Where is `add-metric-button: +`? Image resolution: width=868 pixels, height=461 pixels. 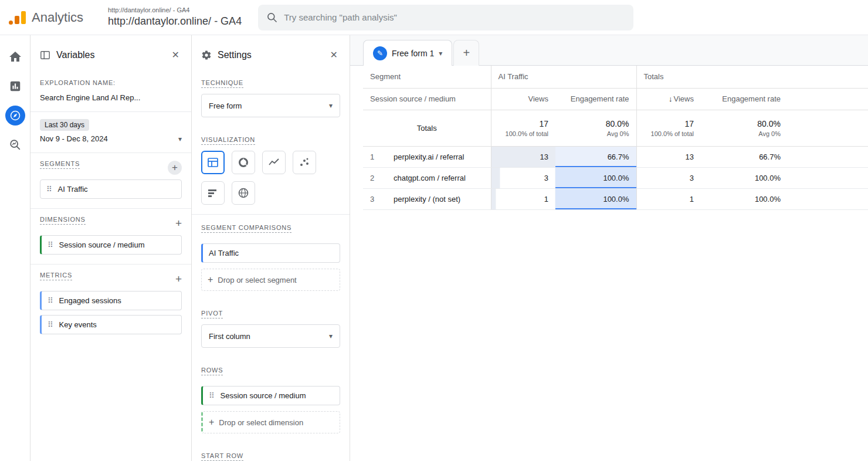
add-metric-button: + is located at coordinates (178, 279).